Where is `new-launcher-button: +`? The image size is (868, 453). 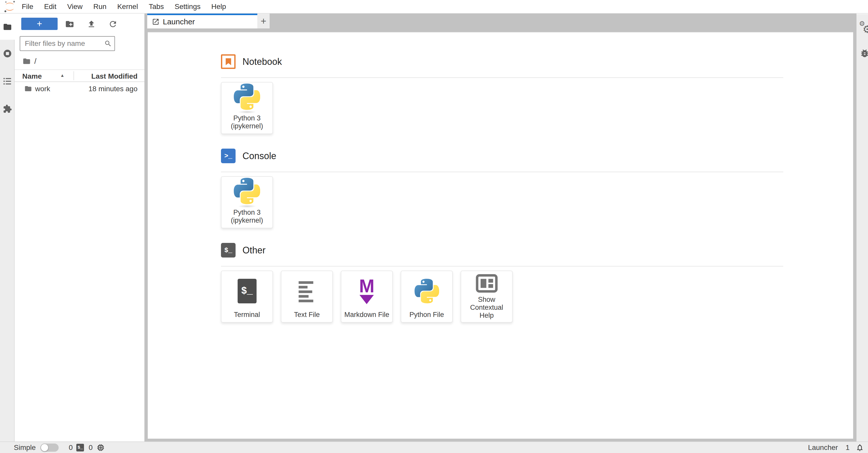 new-launcher-button: + is located at coordinates (39, 24).